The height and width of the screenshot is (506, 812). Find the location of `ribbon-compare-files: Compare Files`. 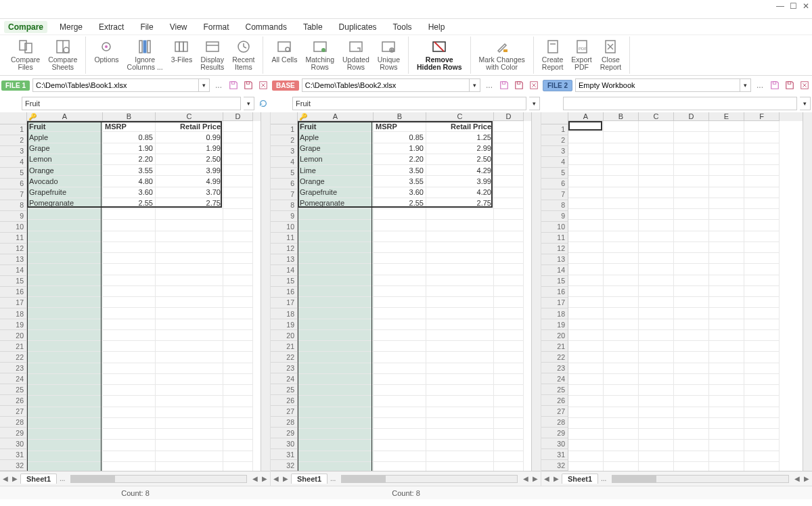

ribbon-compare-files: Compare Files is located at coordinates (26, 55).